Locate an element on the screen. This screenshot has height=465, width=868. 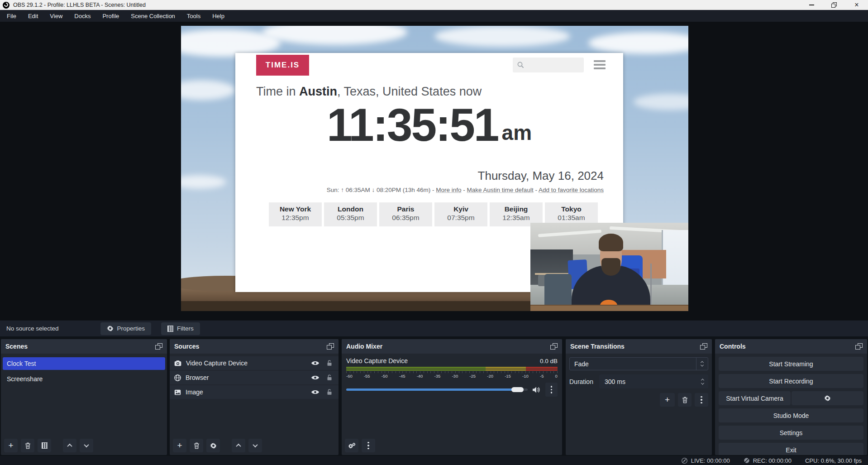
controls-header: Controls is located at coordinates (791, 346).